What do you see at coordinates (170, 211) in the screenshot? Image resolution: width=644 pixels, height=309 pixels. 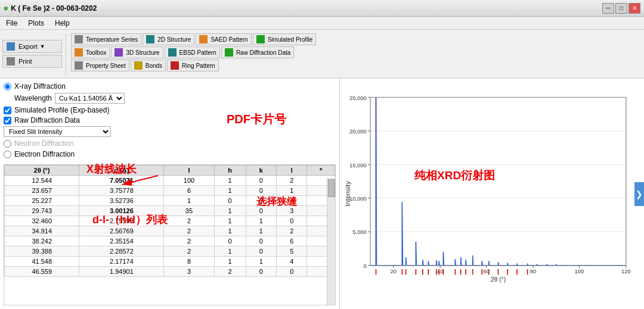 I see `table-row: 29.743 3.00126 35 1 0 3` at bounding box center [170, 211].